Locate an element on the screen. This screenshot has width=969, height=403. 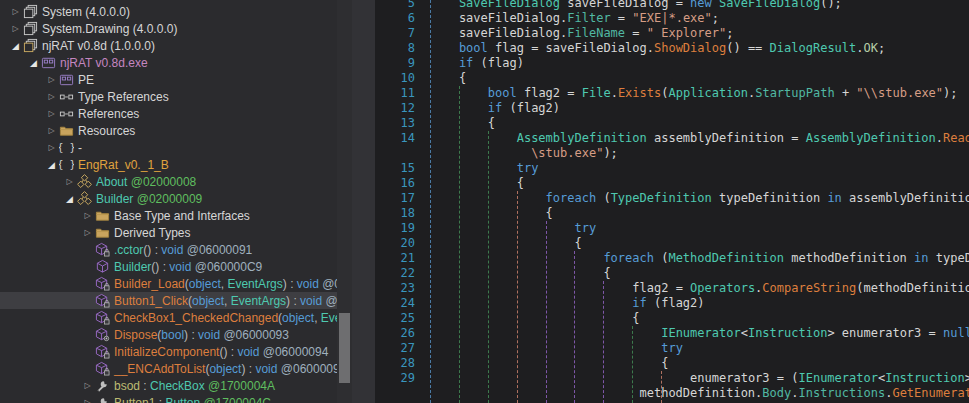
line-number: 27 is located at coordinates (395, 348).